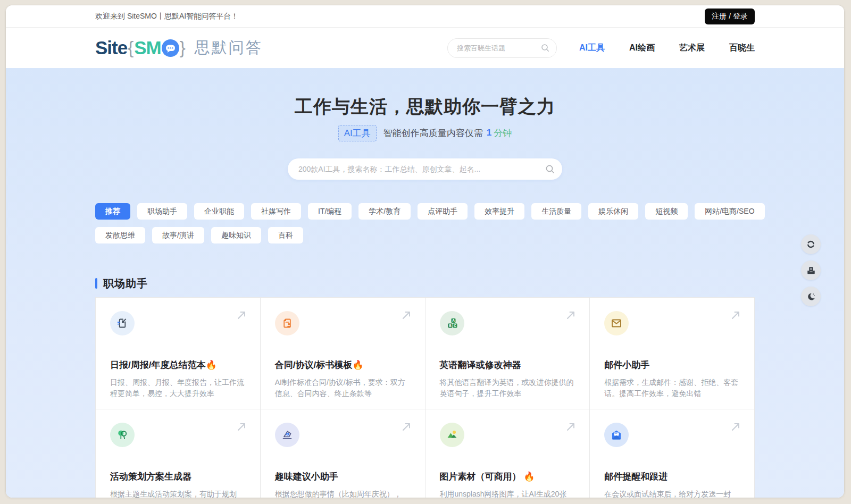 The image size is (851, 504). I want to click on card-stock-images: 图片素材（可商用） 🔥 利用unsplash网络图库，让AI生成20张, so click(507, 454).